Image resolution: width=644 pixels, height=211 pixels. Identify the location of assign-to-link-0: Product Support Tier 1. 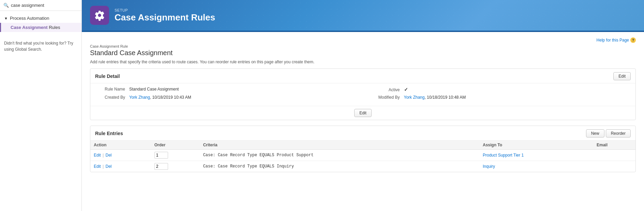
(503, 155).